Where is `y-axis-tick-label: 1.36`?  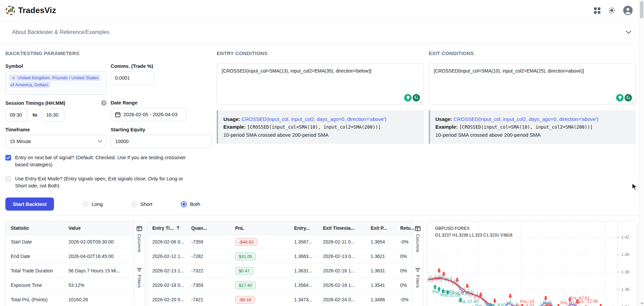
y-axis-tick-label: 1.36 is located at coordinates (625, 290).